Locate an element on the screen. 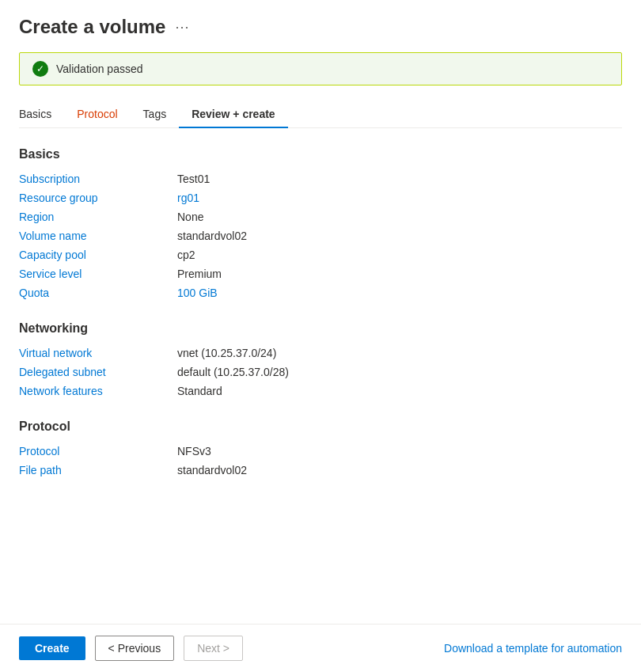  field-resource-group: Resource group rg01 is located at coordinates (320, 198).